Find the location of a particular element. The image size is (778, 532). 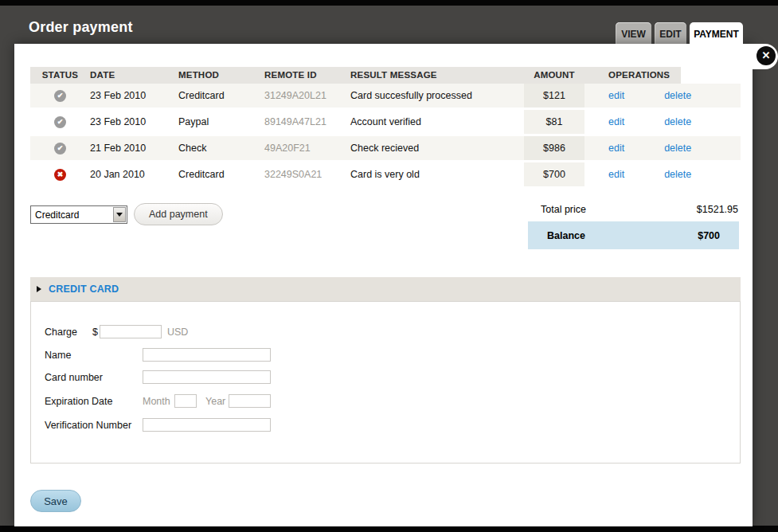

col-header-amount: AMOUNT is located at coordinates (554, 75).